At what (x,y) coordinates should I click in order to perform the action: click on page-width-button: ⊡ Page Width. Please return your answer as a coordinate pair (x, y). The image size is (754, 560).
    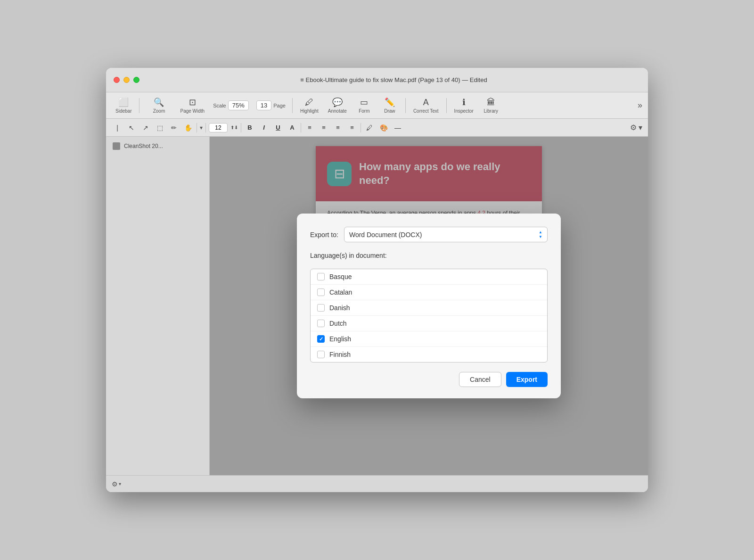
    Looking at the image, I should click on (192, 106).